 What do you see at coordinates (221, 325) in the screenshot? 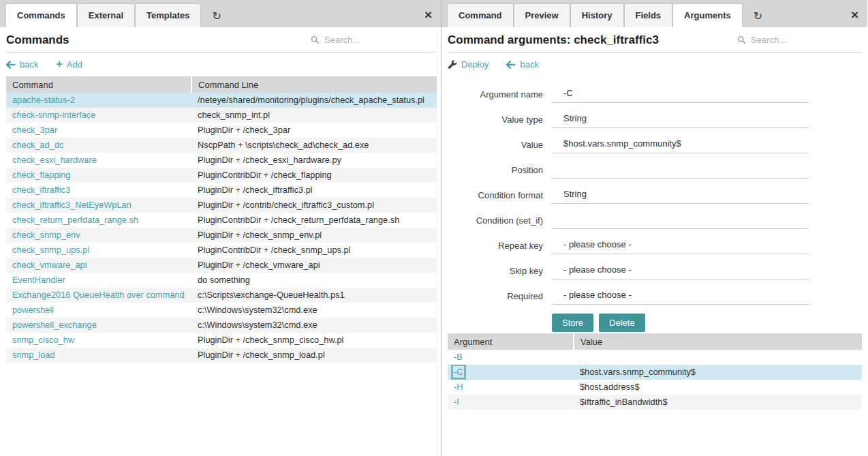
I see `table-row: powershell_exchange c:\Windows\system32\…` at bounding box center [221, 325].